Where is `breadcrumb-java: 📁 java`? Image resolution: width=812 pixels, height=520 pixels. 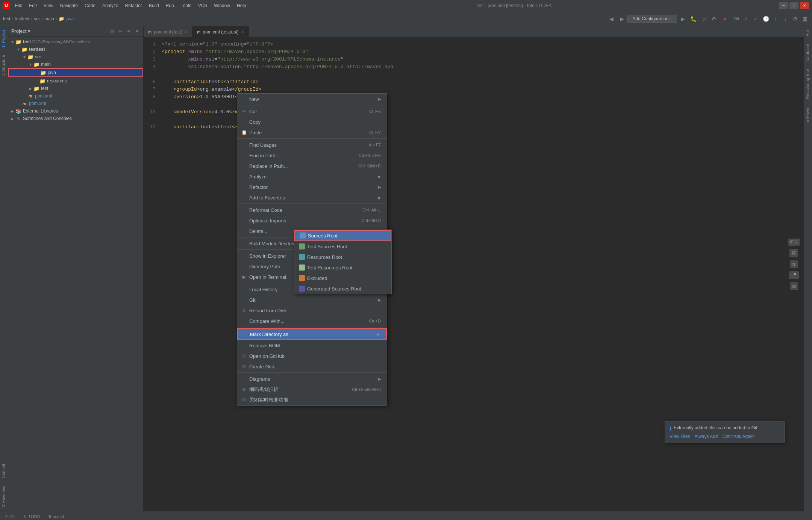
breadcrumb-java: 📁 java is located at coordinates (66, 19).